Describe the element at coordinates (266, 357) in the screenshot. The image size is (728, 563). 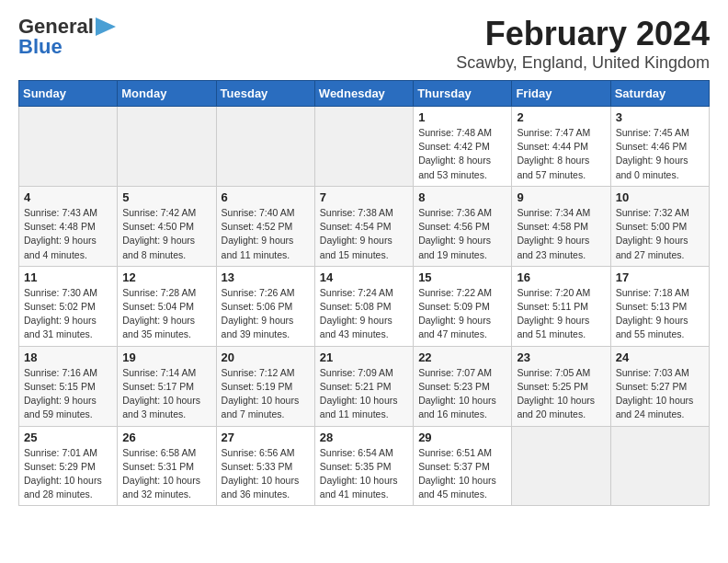
I see `day-number: 20` at that location.